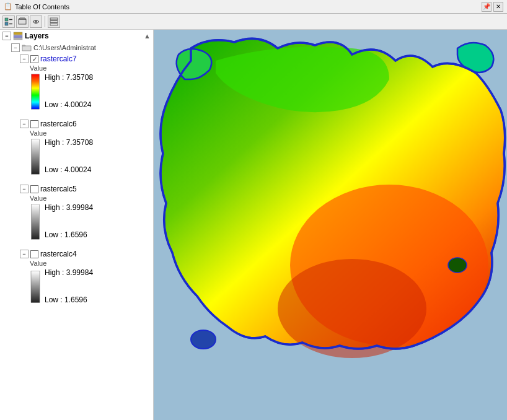 The image size is (507, 420). Describe the element at coordinates (86, 88) in the screenshot. I see `rastercalc7-legend: Value` at that location.